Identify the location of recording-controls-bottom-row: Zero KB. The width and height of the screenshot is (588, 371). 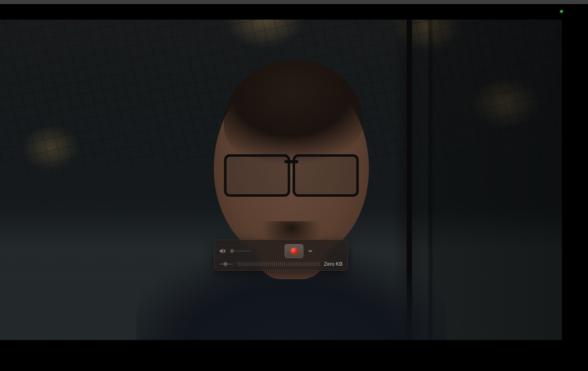
(281, 264).